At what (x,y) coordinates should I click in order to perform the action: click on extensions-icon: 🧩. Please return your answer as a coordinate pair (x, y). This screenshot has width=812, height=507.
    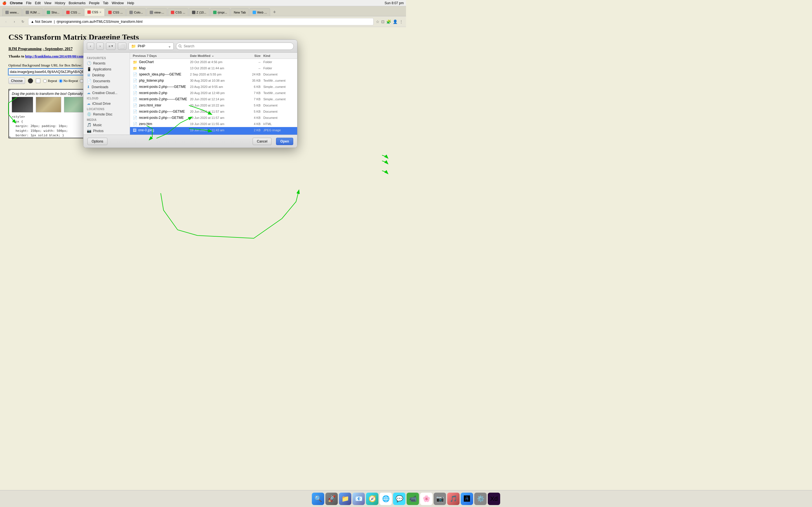
    Looking at the image, I should click on (389, 21).